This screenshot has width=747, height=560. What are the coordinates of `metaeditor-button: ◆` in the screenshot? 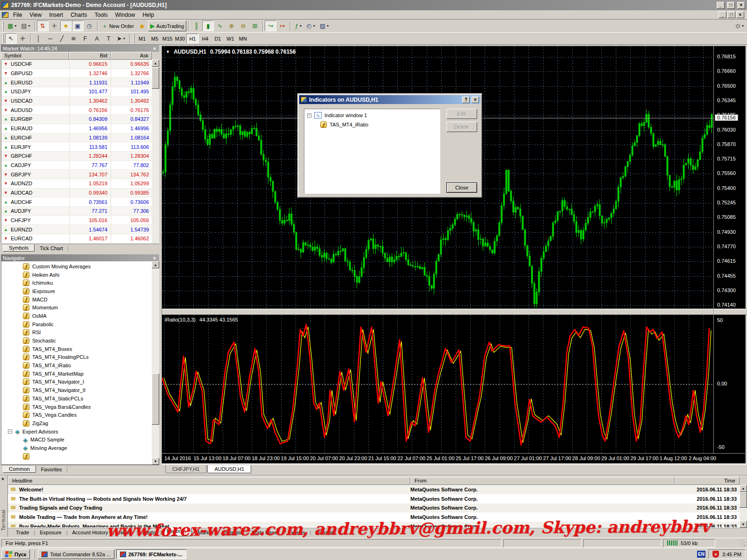 It's located at (142, 26).